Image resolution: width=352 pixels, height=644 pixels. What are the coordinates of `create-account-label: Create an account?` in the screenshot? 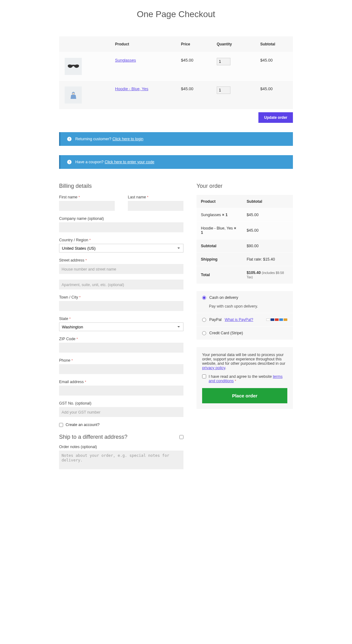 It's located at (83, 425).